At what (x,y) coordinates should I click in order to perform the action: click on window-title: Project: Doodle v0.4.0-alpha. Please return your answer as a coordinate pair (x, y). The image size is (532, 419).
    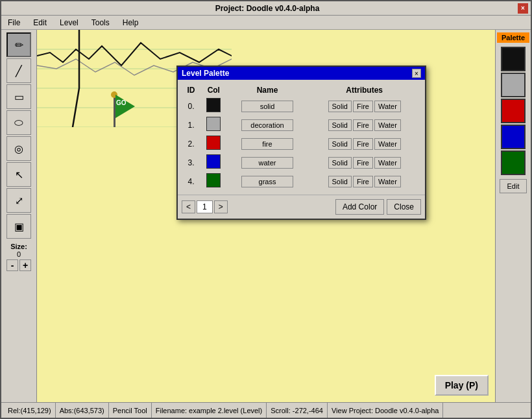
    Looking at the image, I should click on (267, 8).